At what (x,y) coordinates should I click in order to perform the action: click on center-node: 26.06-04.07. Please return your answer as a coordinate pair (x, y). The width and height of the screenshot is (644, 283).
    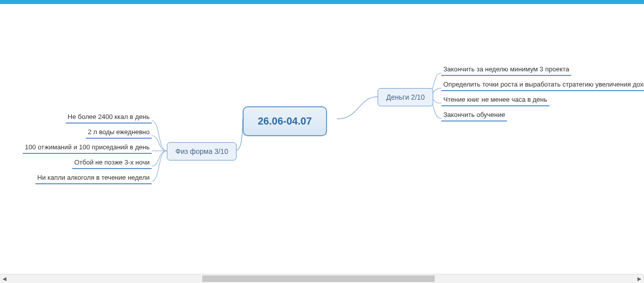
    Looking at the image, I should click on (285, 122).